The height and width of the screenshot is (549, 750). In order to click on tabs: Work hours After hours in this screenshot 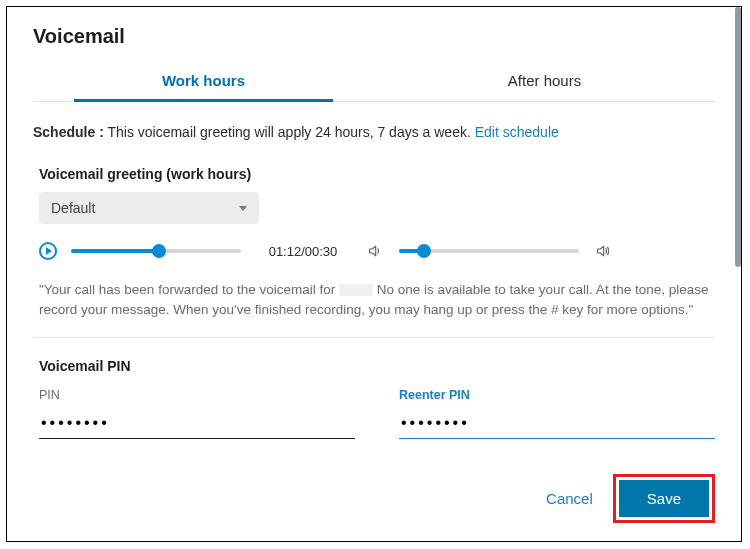, I will do `click(374, 82)`.